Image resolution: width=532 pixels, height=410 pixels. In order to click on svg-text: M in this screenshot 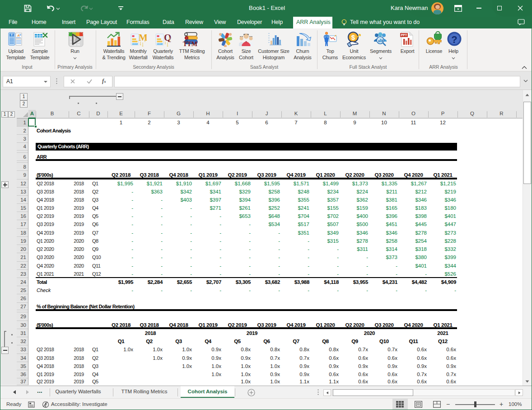, I will do `click(143, 38)`.